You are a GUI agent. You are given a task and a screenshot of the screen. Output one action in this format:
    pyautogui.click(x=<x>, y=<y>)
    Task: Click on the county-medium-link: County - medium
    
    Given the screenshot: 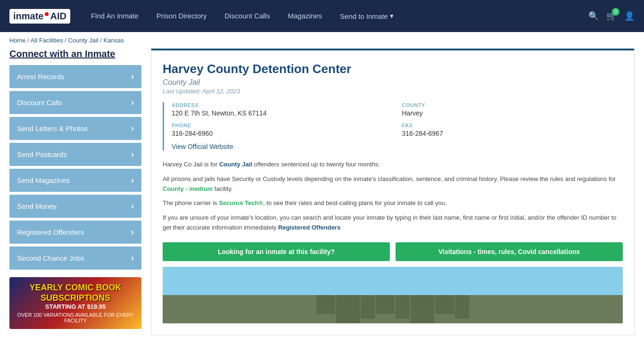 What is the action you would take?
    pyautogui.click(x=188, y=189)
    